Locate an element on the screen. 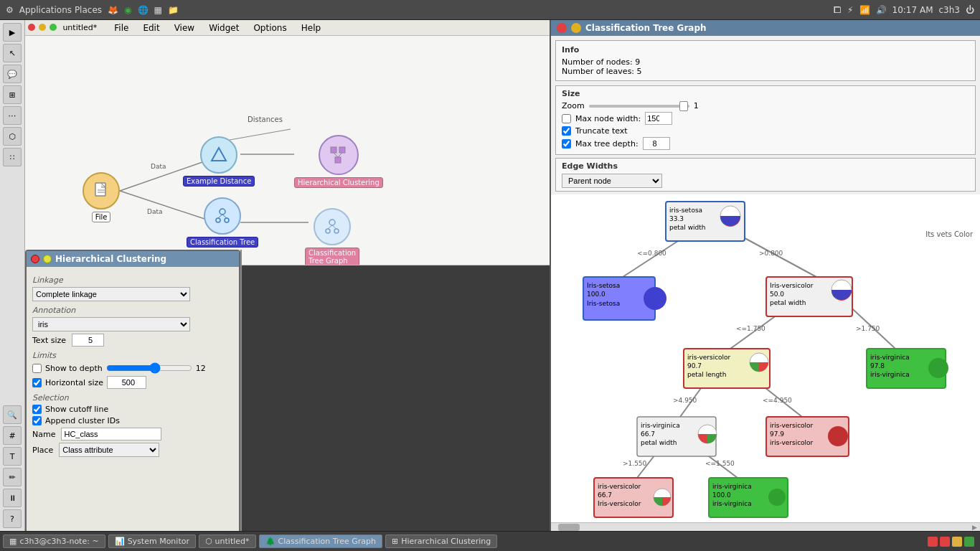 This screenshot has height=551, width=980. hc-dialog: Hierarchical Clustering Linkage Complete… is located at coordinates (133, 390).